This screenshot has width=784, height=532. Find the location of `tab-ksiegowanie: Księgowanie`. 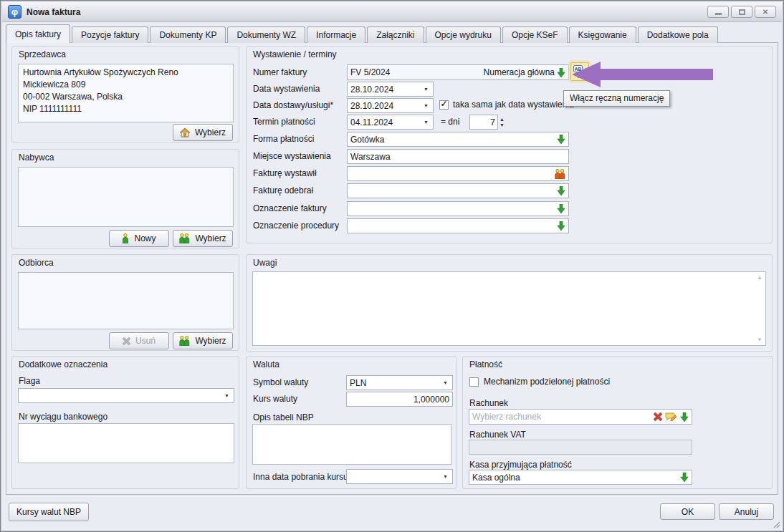

tab-ksiegowanie: Księgowanie is located at coordinates (603, 34).